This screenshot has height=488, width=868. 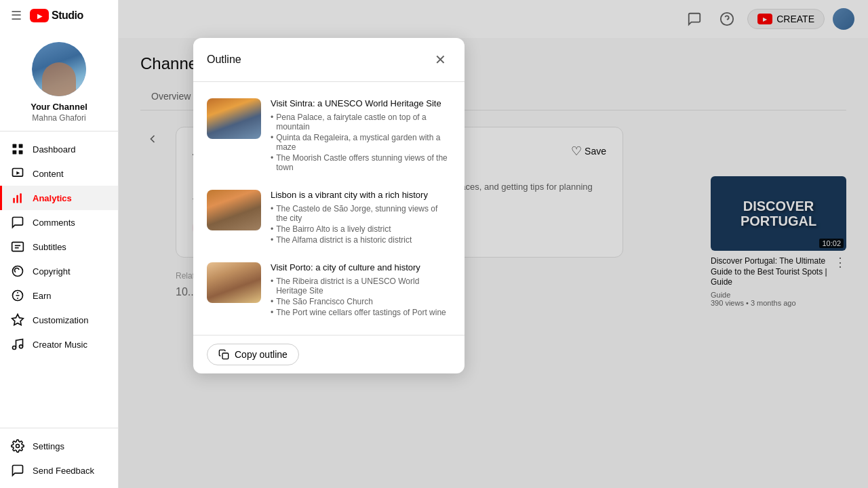 What do you see at coordinates (361, 290) in the screenshot?
I see `porto-content: Visit Porto: a city of culture and histo…` at bounding box center [361, 290].